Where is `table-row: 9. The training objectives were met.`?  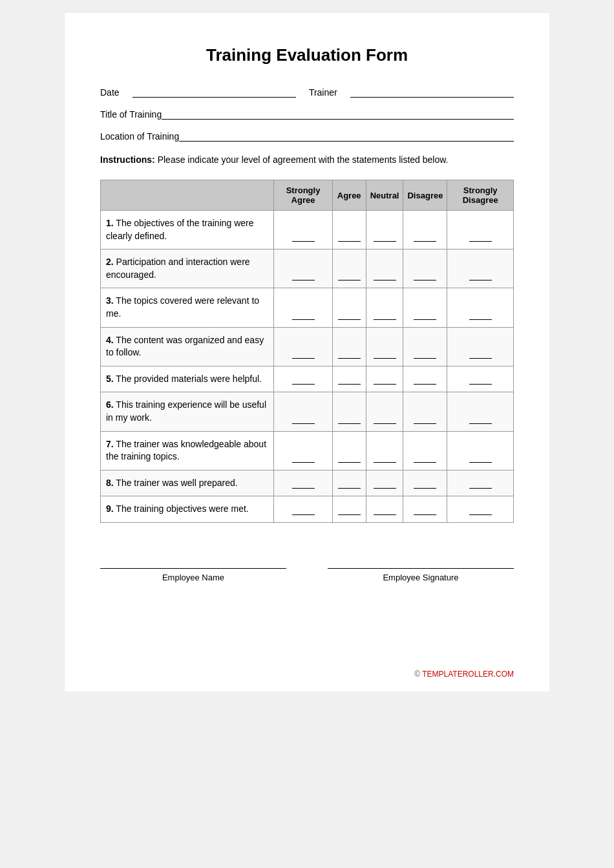 table-row: 9. The training objectives were met. is located at coordinates (308, 509).